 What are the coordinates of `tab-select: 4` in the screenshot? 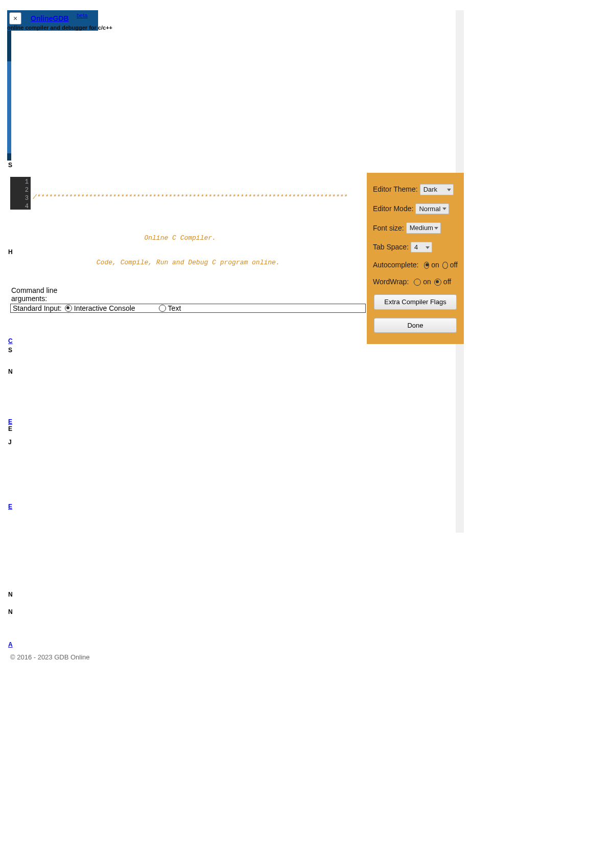 It's located at (421, 247).